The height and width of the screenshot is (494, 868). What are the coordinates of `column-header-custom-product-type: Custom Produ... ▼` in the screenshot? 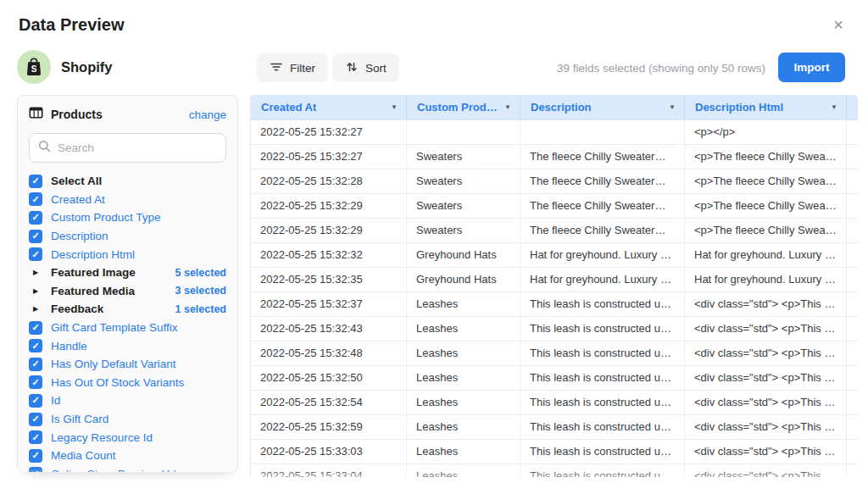 It's located at (464, 107).